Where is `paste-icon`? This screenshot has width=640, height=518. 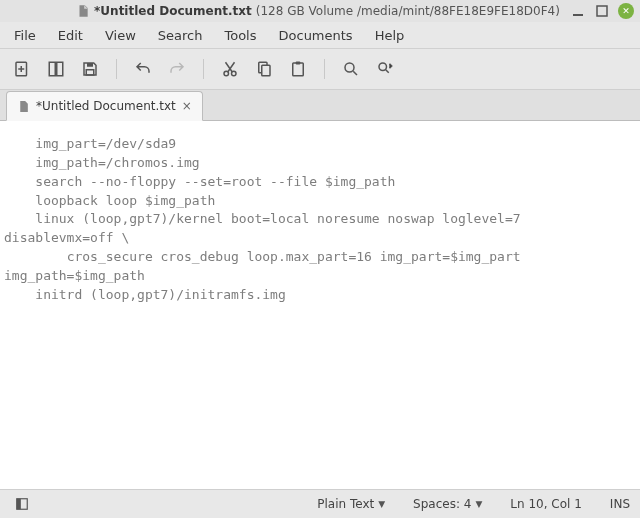
paste-icon is located at coordinates (298, 69).